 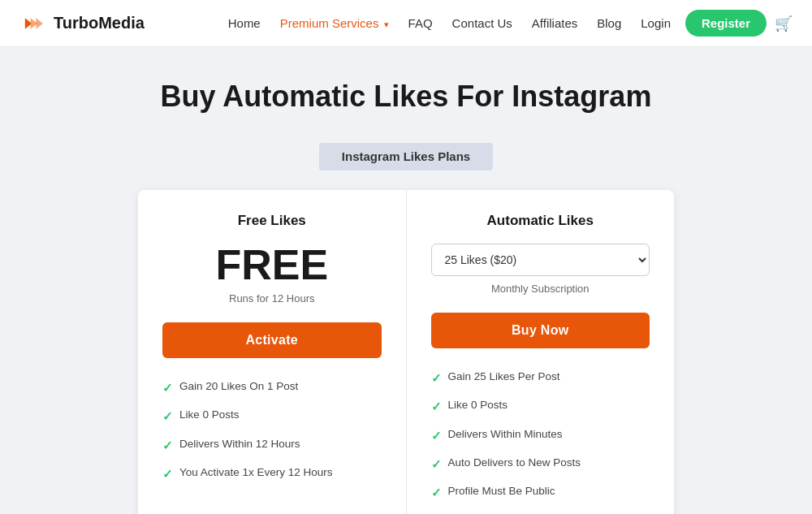 I want to click on auto-card-title: Automatic Likes, so click(x=541, y=221).